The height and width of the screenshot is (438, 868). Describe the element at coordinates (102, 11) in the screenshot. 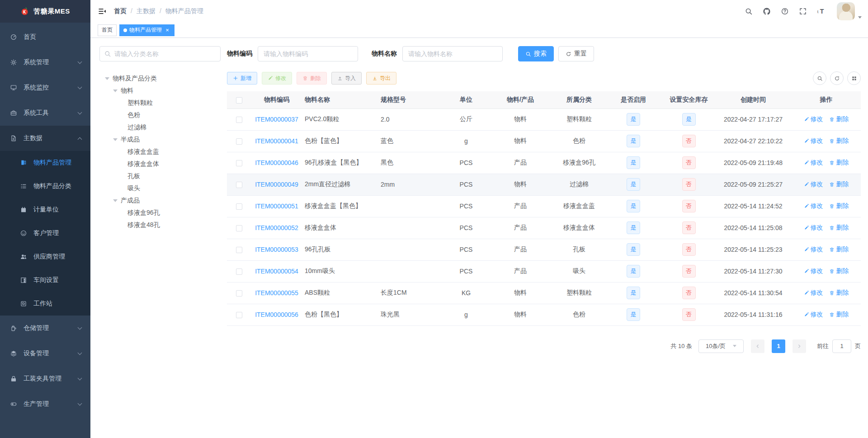

I see `sidebar-toggle-icon` at that location.